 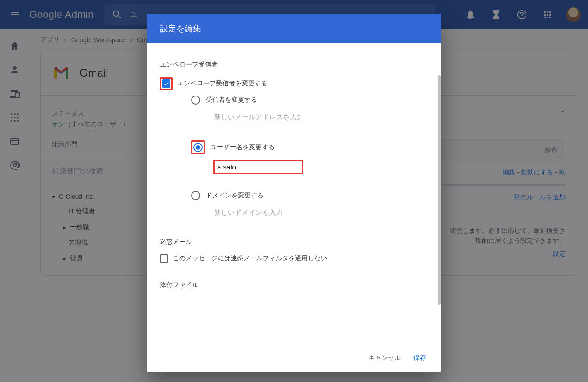 What do you see at coordinates (196, 196) in the screenshot?
I see `radio-change-domain` at bounding box center [196, 196].